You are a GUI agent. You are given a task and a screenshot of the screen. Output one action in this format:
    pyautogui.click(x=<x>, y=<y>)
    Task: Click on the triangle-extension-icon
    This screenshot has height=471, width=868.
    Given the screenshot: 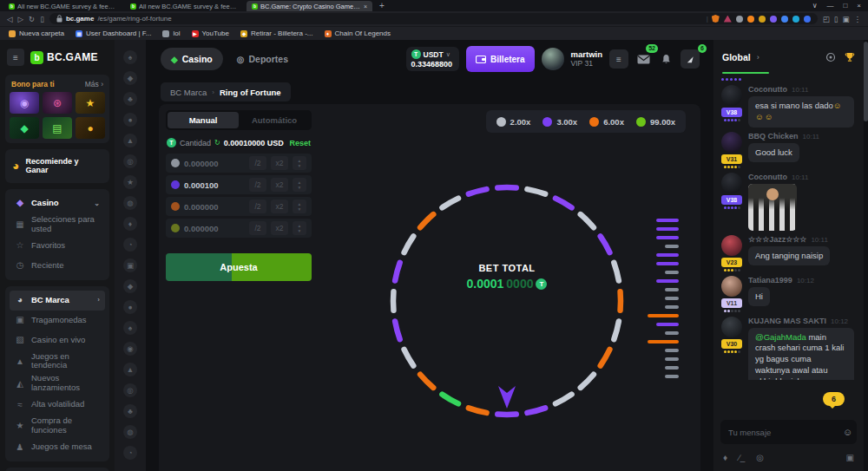 What is the action you would take?
    pyautogui.click(x=727, y=19)
    